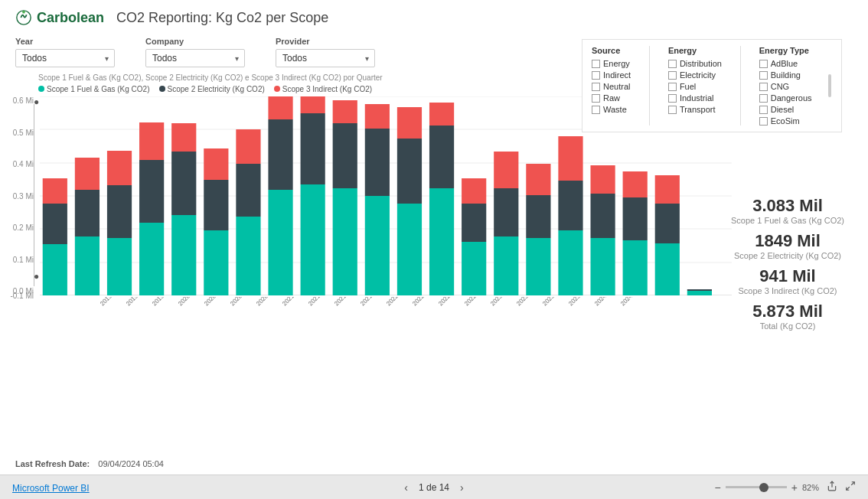  Describe the element at coordinates (788, 256) in the screenshot. I see `stat-scope2-label: Scope 2 Electricity (Kg CO2)` at that location.